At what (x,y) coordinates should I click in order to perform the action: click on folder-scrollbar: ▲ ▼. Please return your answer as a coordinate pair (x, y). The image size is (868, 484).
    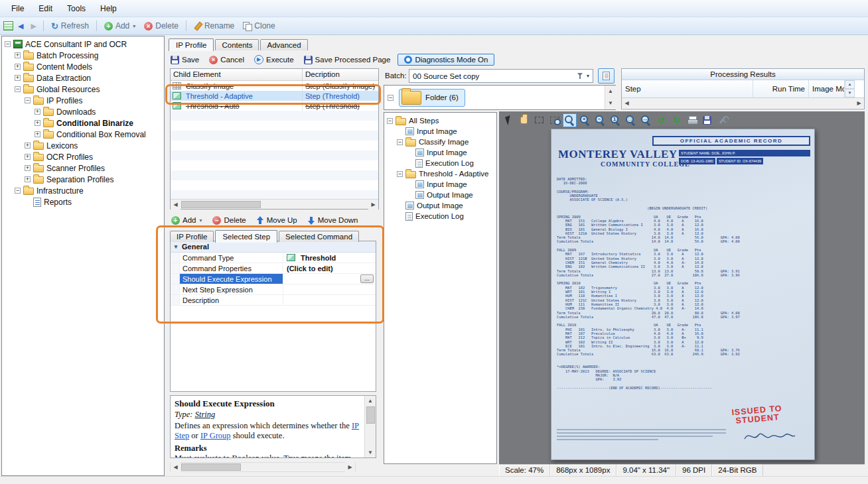
    Looking at the image, I should click on (610, 97).